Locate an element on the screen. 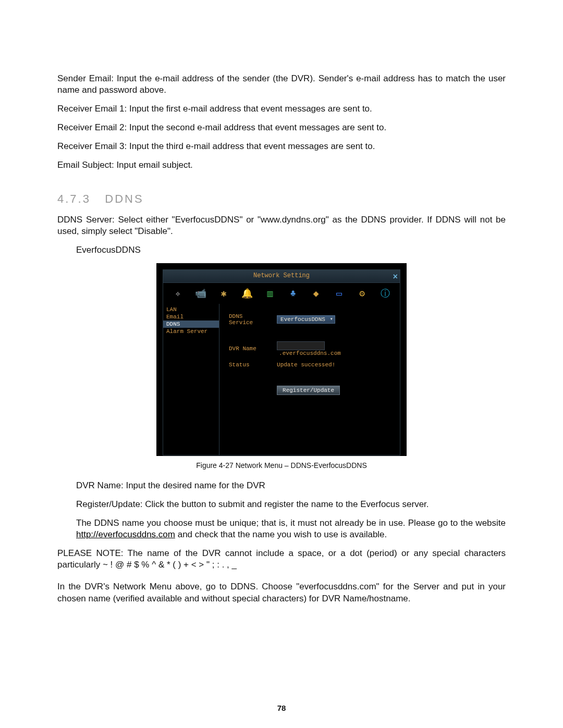 The height and width of the screenshot is (728, 563). bell-icon: 🔔 is located at coordinates (247, 293).